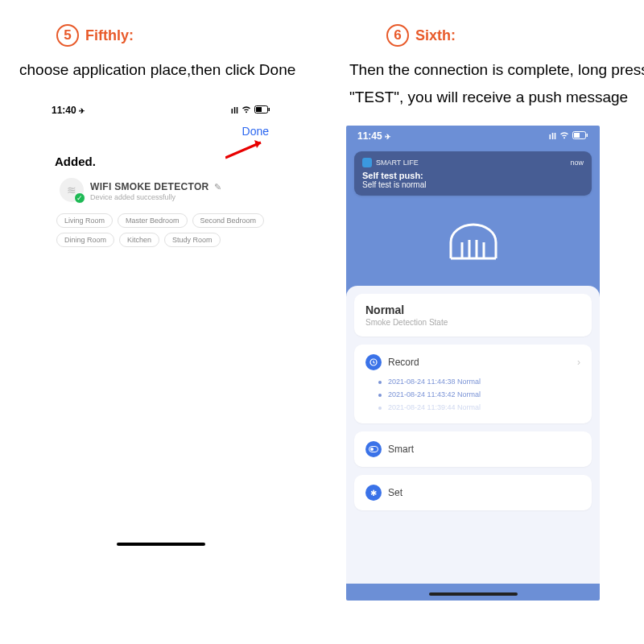 This screenshot has width=644, height=644. What do you see at coordinates (473, 175) in the screenshot?
I see `notif-title: Self test push:` at bounding box center [473, 175].